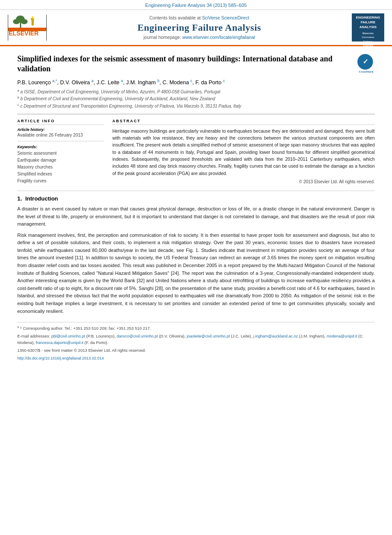 This screenshot has width=392, height=535. I want to click on keywords-list: Seismic assessment Earthquake damage Mas…, so click(61, 167).